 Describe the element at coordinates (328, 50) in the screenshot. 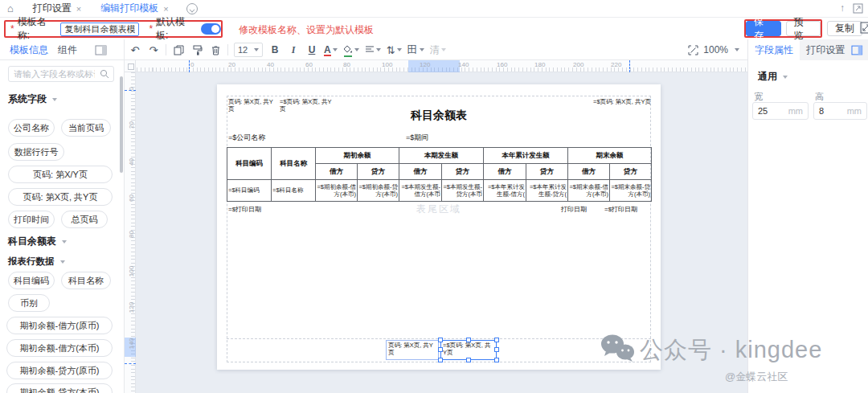

I see `font-color-icon: A` at that location.